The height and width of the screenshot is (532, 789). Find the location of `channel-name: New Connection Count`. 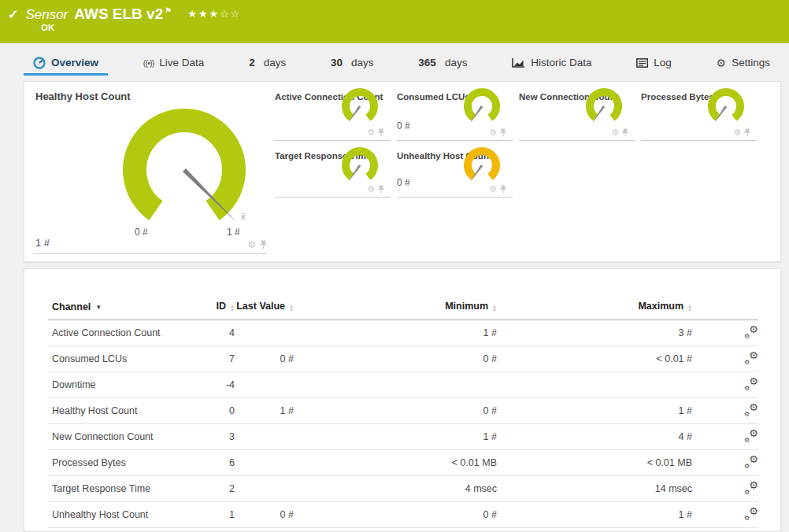

channel-name: New Connection Count is located at coordinates (121, 438).